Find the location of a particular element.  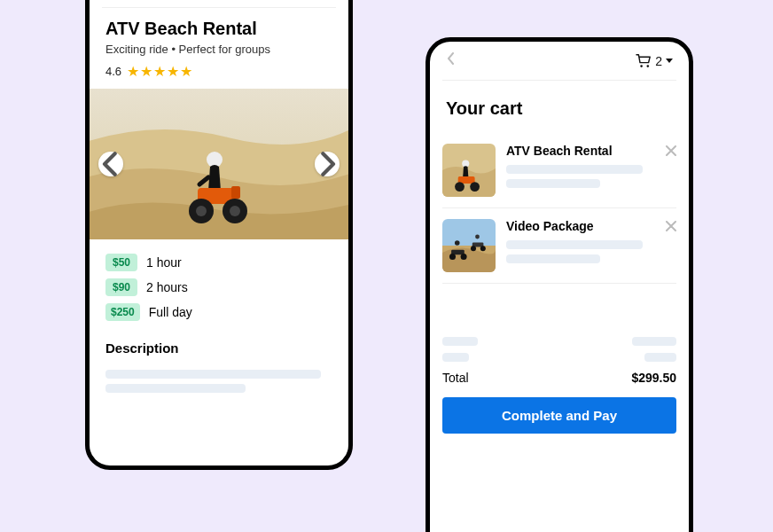

cart-title: Your cart is located at coordinates (559, 106).